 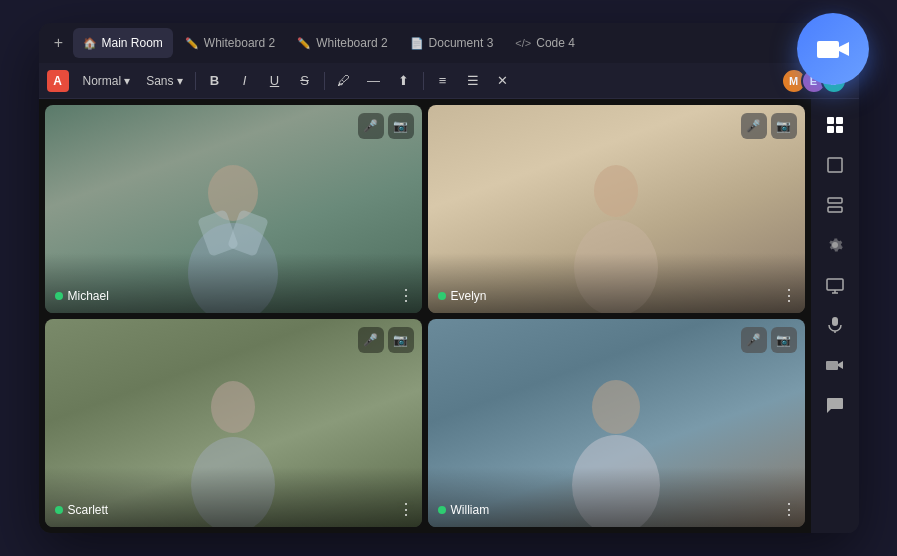 I want to click on scarlett-controls-top: 🎤 📷, so click(x=386, y=340).